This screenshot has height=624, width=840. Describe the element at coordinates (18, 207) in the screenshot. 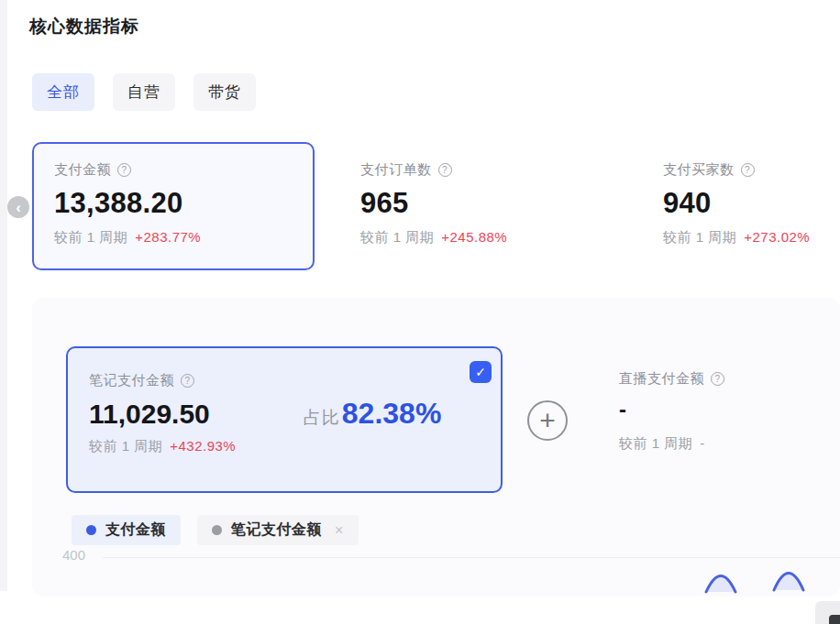

I see `carousel-prev-button: ‹` at that location.